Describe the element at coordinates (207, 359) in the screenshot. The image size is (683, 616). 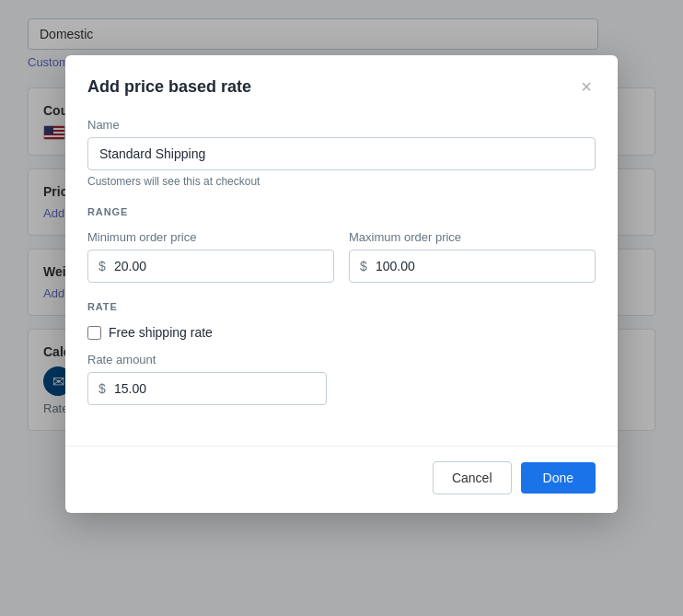
I see `rate-amount-label: Rate amount` at that location.